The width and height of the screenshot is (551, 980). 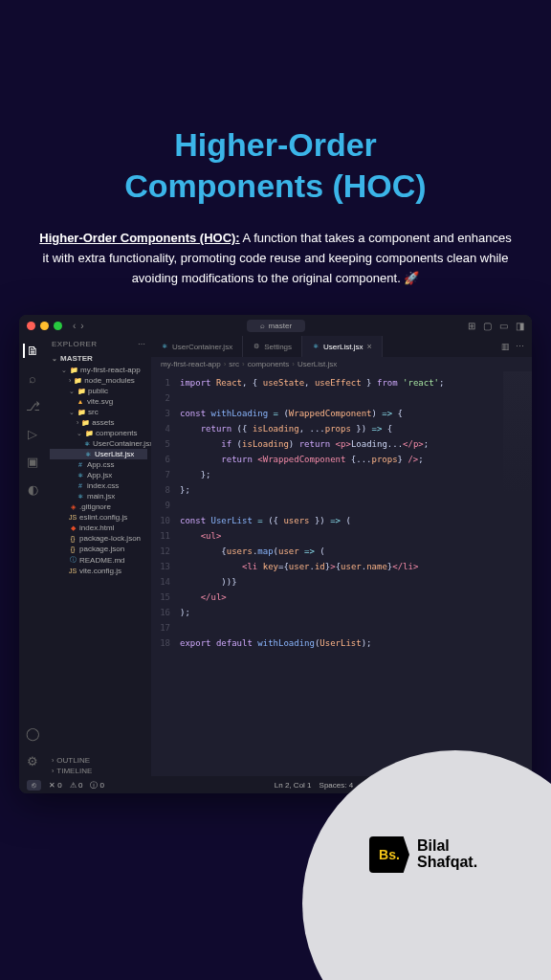 I want to click on tree-item: ⌄📁src, so click(x=99, y=412).